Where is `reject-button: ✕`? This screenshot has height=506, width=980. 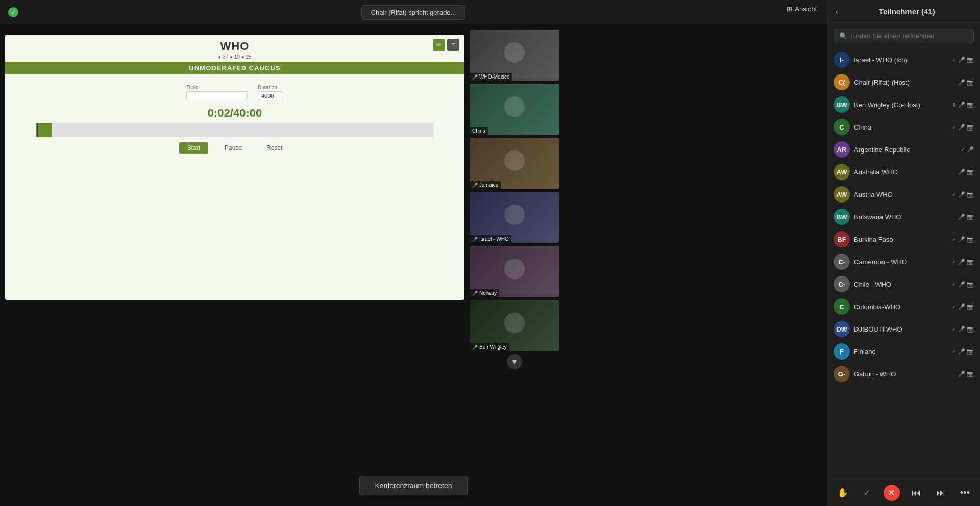
reject-button: ✕ is located at coordinates (892, 493).